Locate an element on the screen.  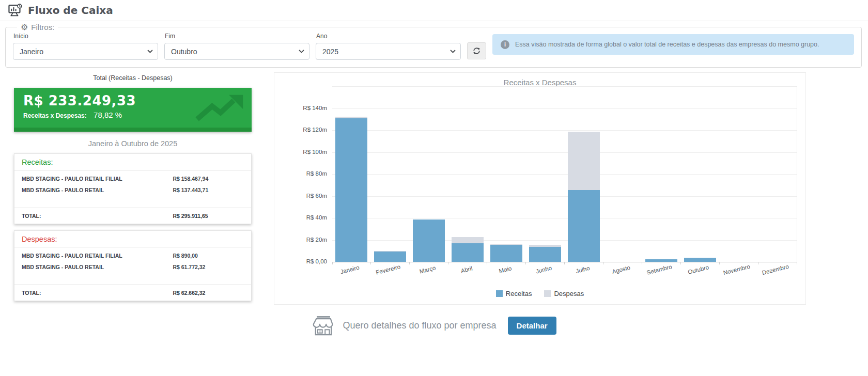
despesas-panel-title: Despesas: is located at coordinates (133, 239).